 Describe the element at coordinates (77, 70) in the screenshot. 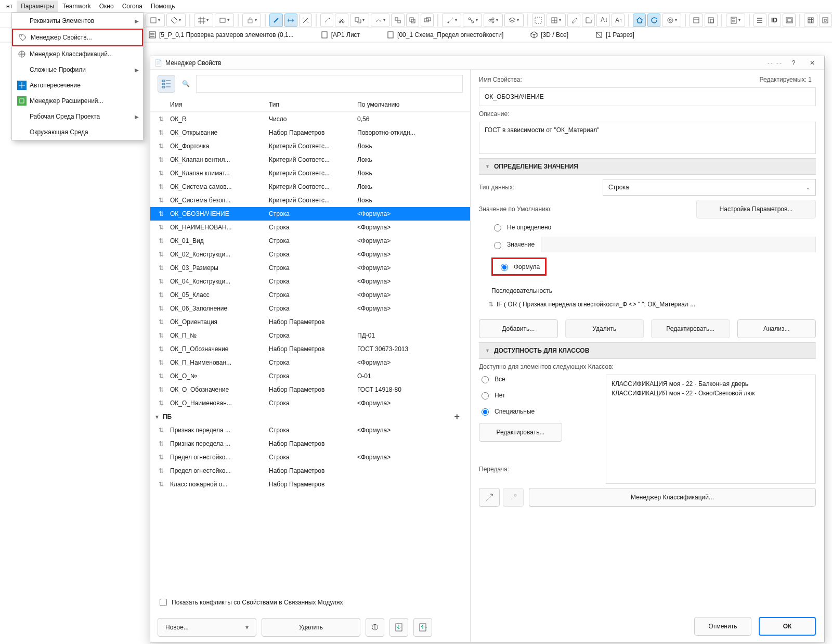

I see `menuitem--: Сложные Профили▶` at that location.